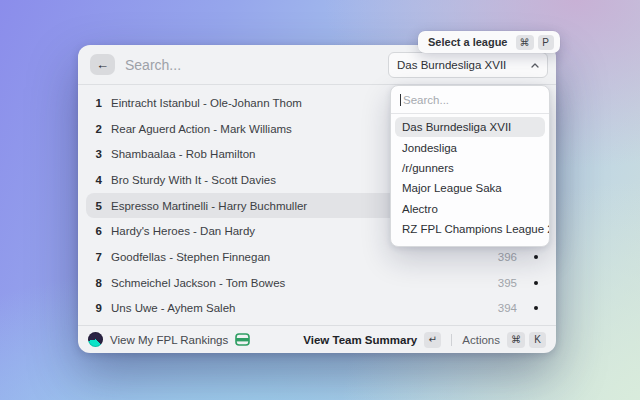  Describe the element at coordinates (198, 283) in the screenshot. I see `row-team-manager: Schmeichel Jackson - Tom Bowes` at that location.